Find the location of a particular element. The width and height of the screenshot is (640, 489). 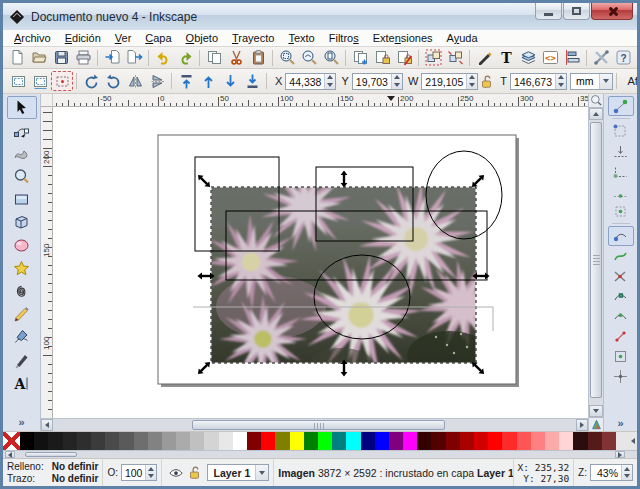

tool-selector-button is located at coordinates (22, 108).